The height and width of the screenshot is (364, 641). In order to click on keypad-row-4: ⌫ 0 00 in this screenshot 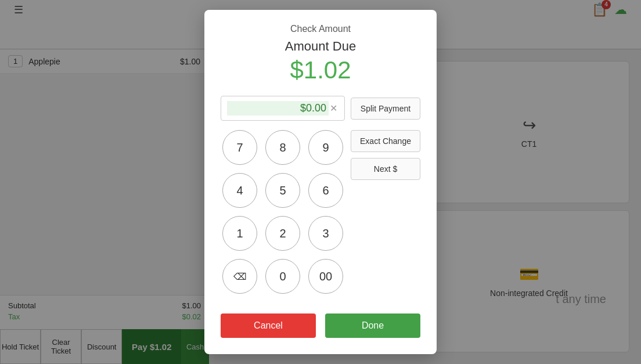, I will do `click(283, 276)`.